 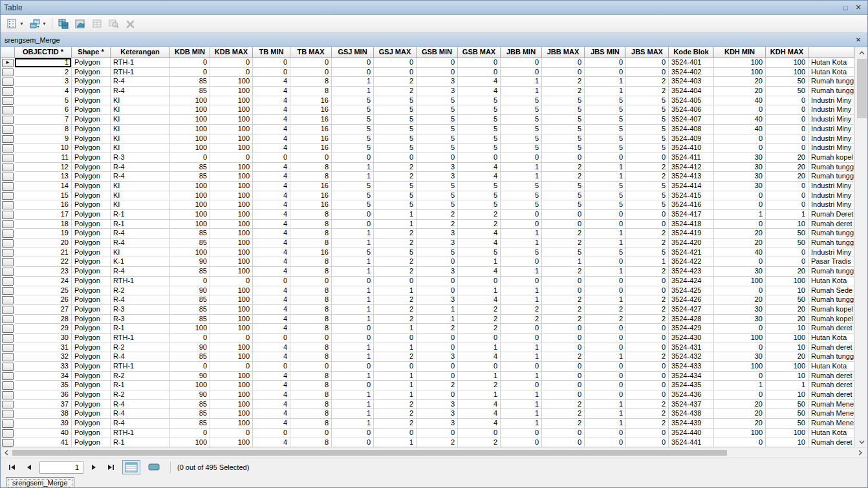 I want to click on cell: 40, so click(x=740, y=253).